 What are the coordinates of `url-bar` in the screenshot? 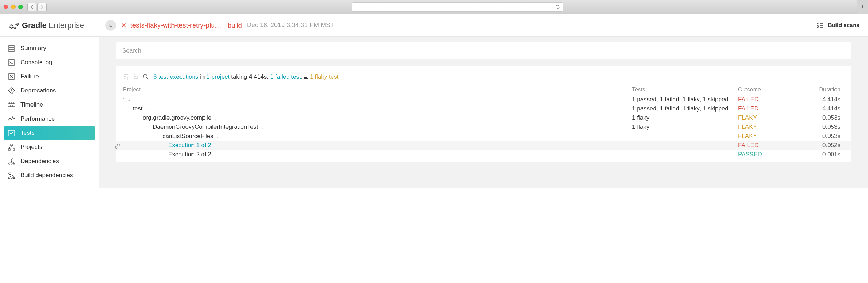 It's located at (457, 7).